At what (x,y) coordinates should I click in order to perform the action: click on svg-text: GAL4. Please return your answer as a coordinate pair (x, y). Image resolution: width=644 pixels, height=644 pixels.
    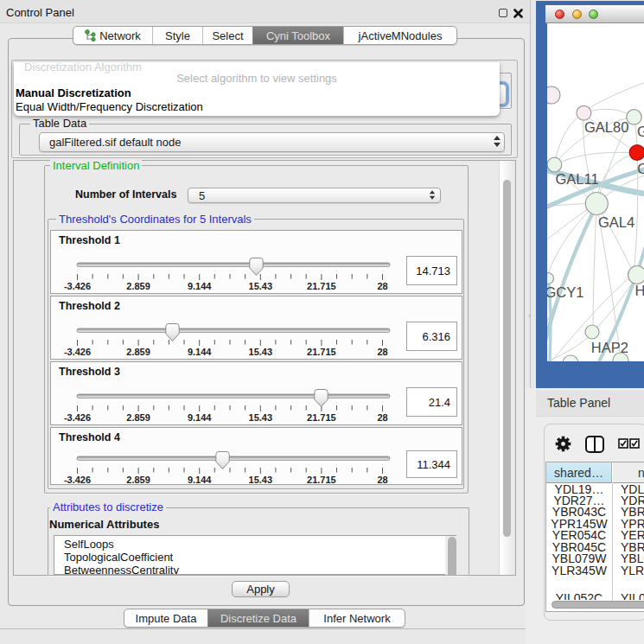
    Looking at the image, I should click on (616, 222).